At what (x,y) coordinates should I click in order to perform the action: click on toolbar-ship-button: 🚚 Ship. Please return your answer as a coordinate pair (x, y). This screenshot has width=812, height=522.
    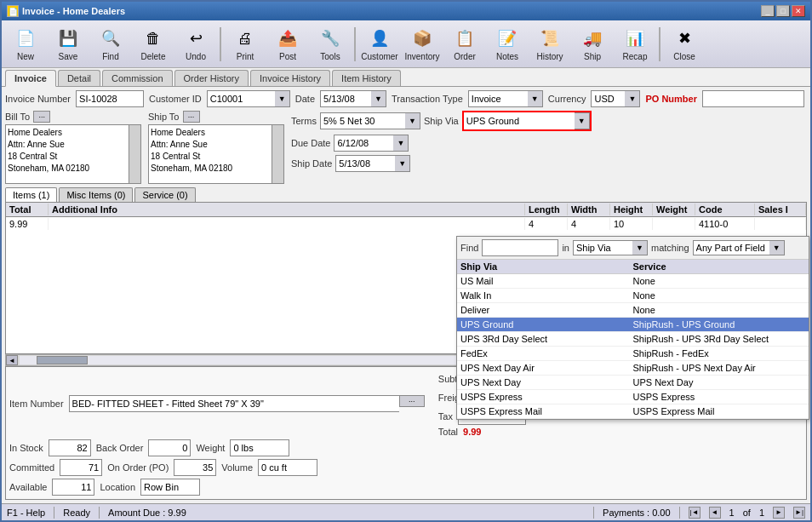
    Looking at the image, I should click on (592, 44).